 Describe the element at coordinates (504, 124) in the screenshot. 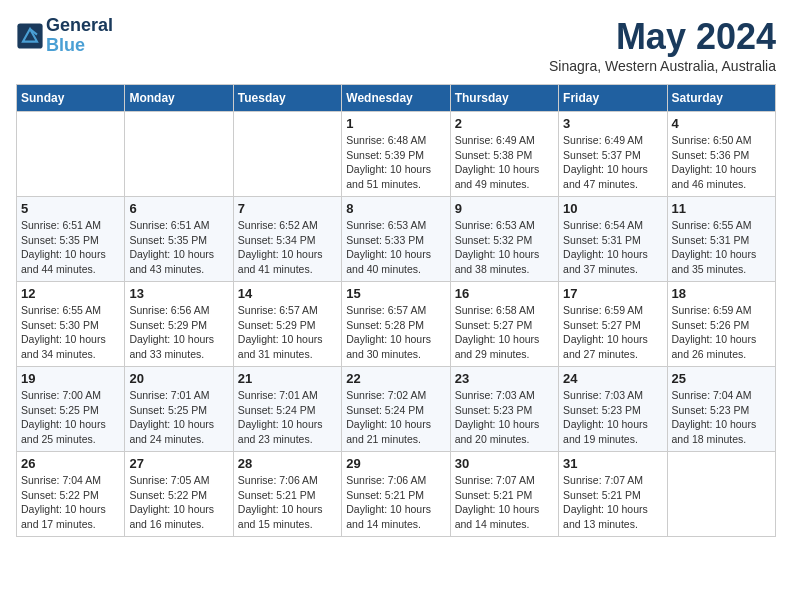

I see `day-number: 2` at that location.